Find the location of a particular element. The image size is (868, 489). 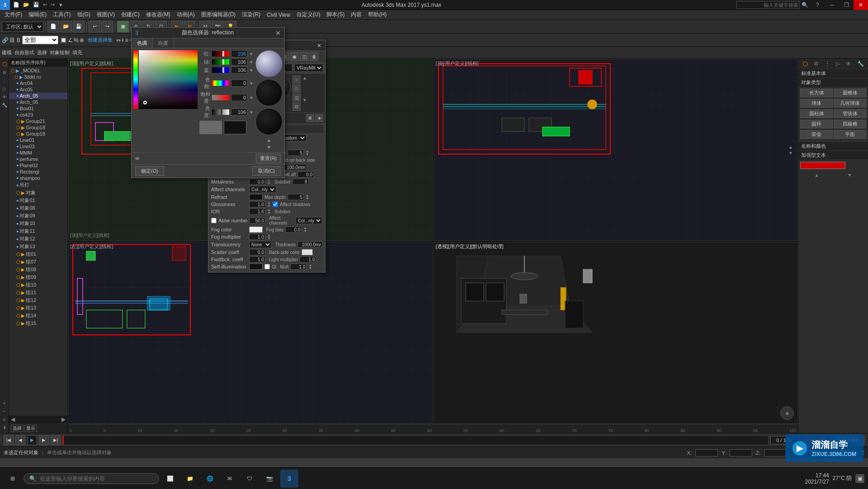

val-expand: ▼ is located at coordinates (251, 112).